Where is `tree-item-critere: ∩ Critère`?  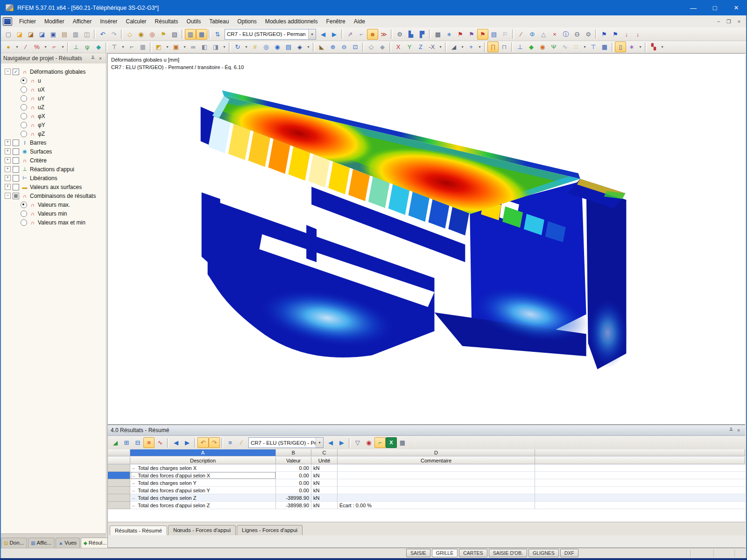 tree-item-critere: ∩ Critère is located at coordinates (54, 161).